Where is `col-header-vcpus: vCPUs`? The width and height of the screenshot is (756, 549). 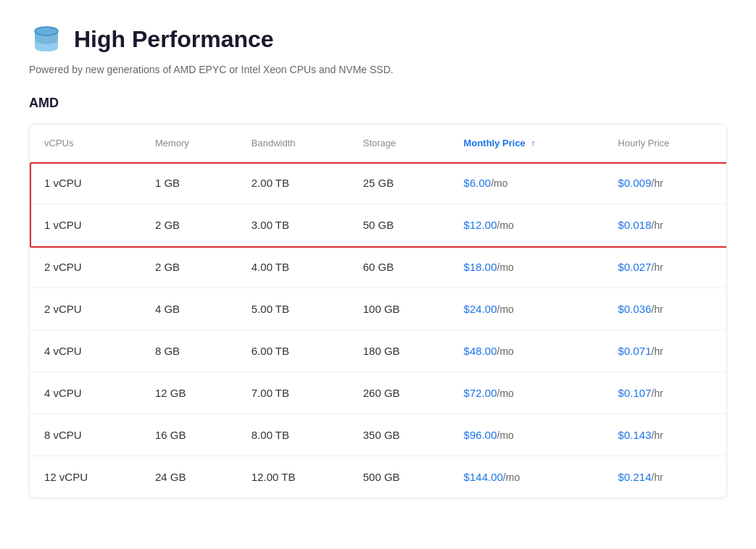 col-header-vcpus: vCPUs is located at coordinates (86, 143).